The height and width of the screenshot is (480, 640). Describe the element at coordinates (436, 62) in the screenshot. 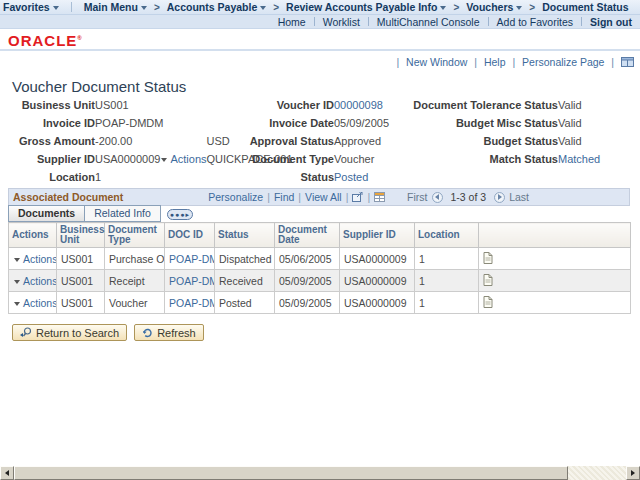

I see `new-window-link: New Window` at that location.